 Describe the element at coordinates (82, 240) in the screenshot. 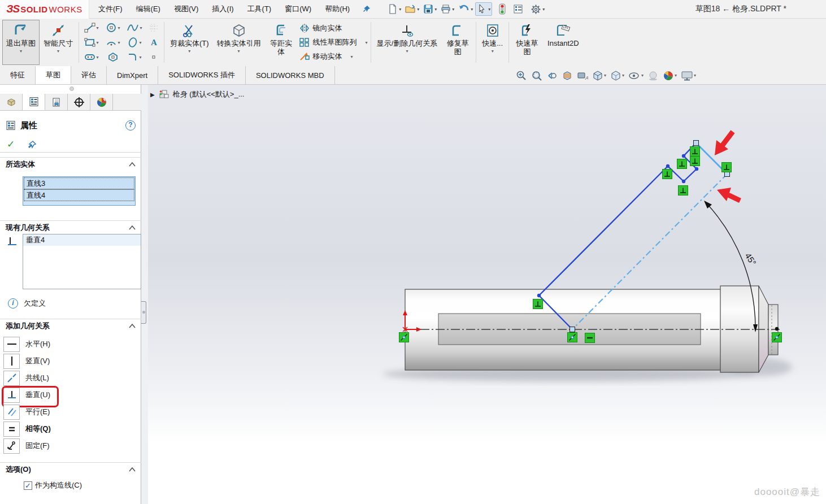

I see `existing-relation-item: 垂直4` at that location.